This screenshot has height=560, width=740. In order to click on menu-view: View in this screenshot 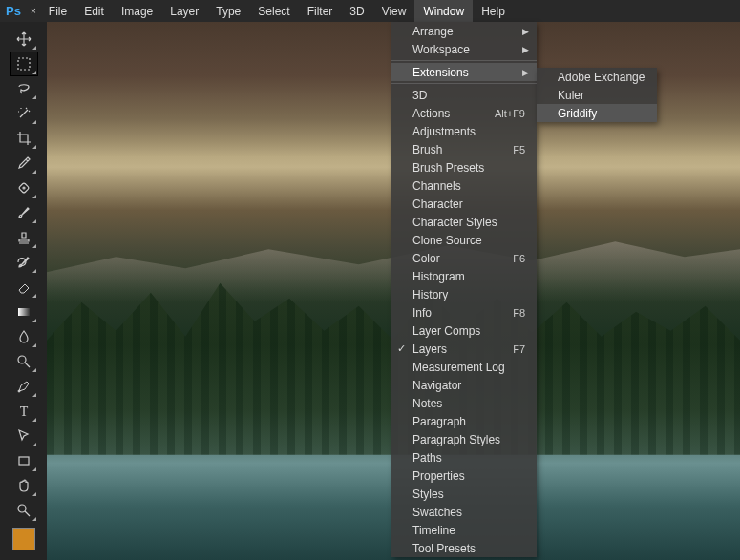, I will do `click(394, 11)`.